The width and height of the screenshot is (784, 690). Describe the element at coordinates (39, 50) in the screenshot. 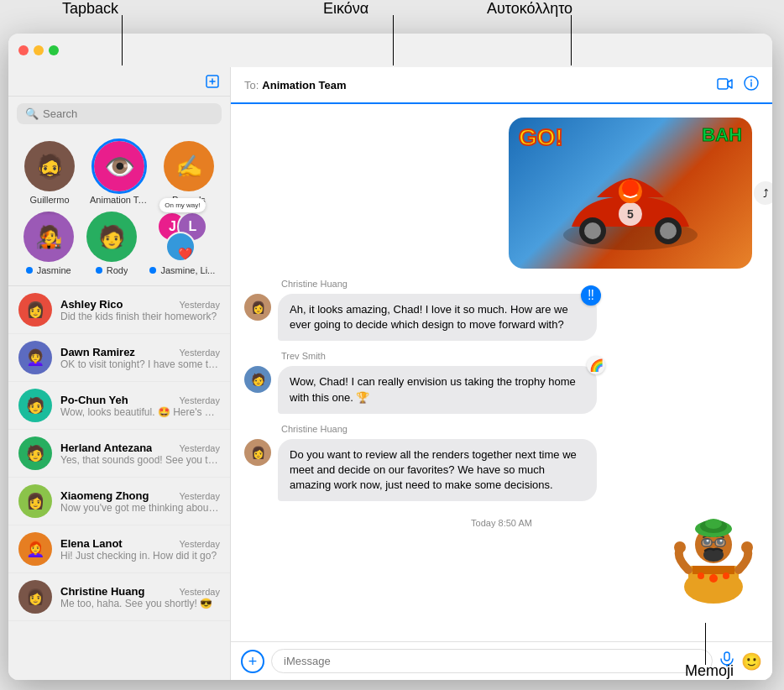

I see `minimize-button` at that location.